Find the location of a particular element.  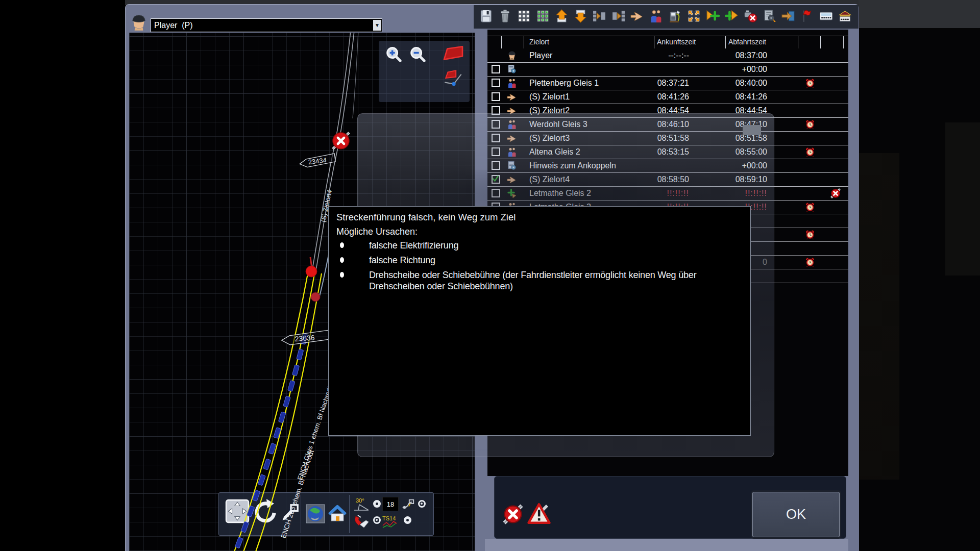

toolbar-goto-target-button is located at coordinates (788, 17).